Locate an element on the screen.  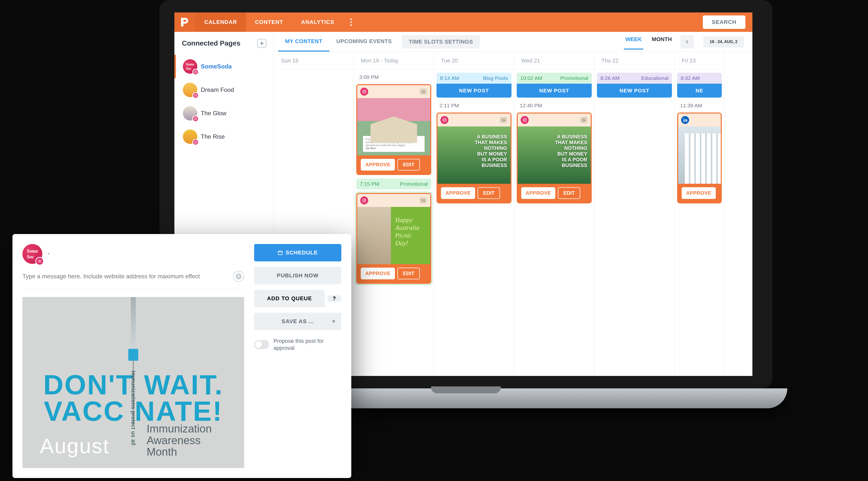
tab-upcoming-events: UPCOMING EVENTS is located at coordinates (364, 42).